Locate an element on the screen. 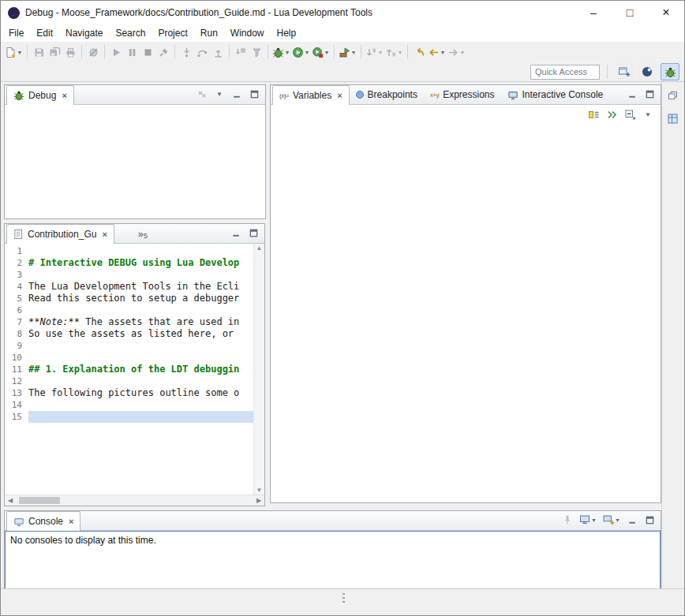 The height and width of the screenshot is (616, 685). scroll-left-icon: ◀ is located at coordinates (10, 500).